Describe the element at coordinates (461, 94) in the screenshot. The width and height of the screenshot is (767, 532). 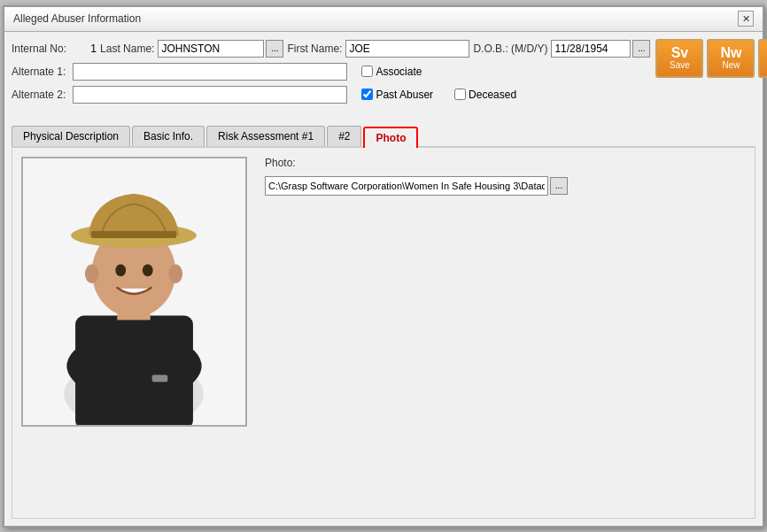
I see `deceased-checkbox` at that location.